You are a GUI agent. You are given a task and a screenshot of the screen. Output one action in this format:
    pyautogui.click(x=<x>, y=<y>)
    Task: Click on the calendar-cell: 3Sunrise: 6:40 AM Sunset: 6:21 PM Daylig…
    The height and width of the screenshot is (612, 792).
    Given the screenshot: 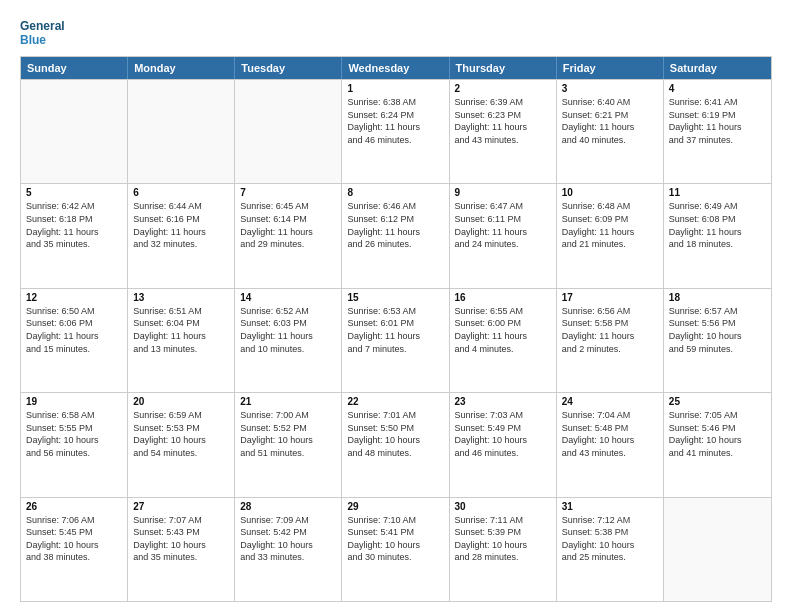 What is the action you would take?
    pyautogui.click(x=610, y=132)
    